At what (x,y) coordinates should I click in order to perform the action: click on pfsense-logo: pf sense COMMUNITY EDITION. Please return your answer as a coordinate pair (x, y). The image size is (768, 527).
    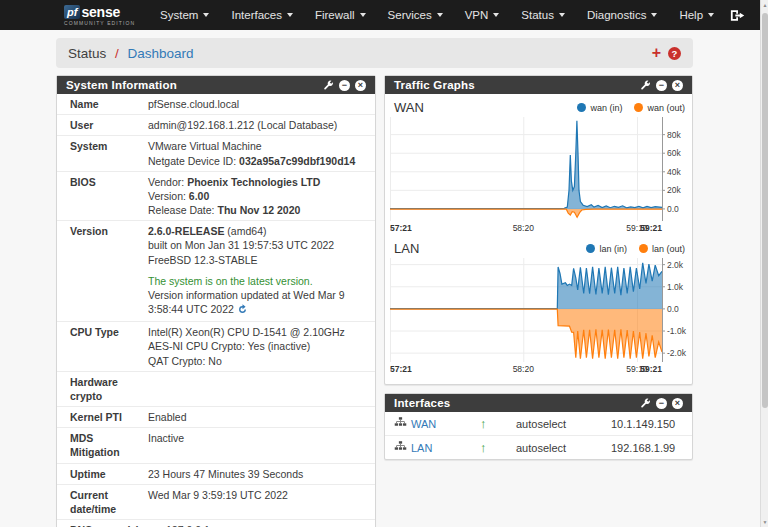
    Looking at the image, I should click on (100, 16).